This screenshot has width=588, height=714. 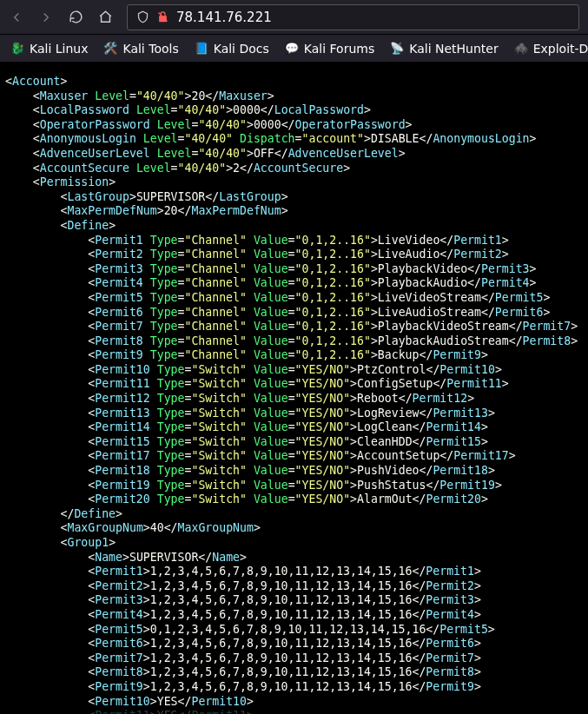 I want to click on bookmark-item: 💬Kali Forums, so click(x=330, y=49).